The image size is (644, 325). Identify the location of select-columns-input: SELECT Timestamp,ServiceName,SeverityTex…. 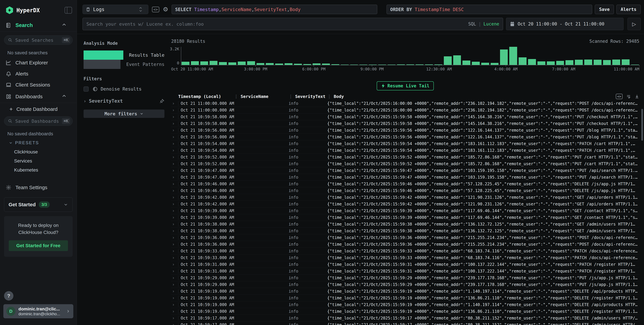
(274, 9).